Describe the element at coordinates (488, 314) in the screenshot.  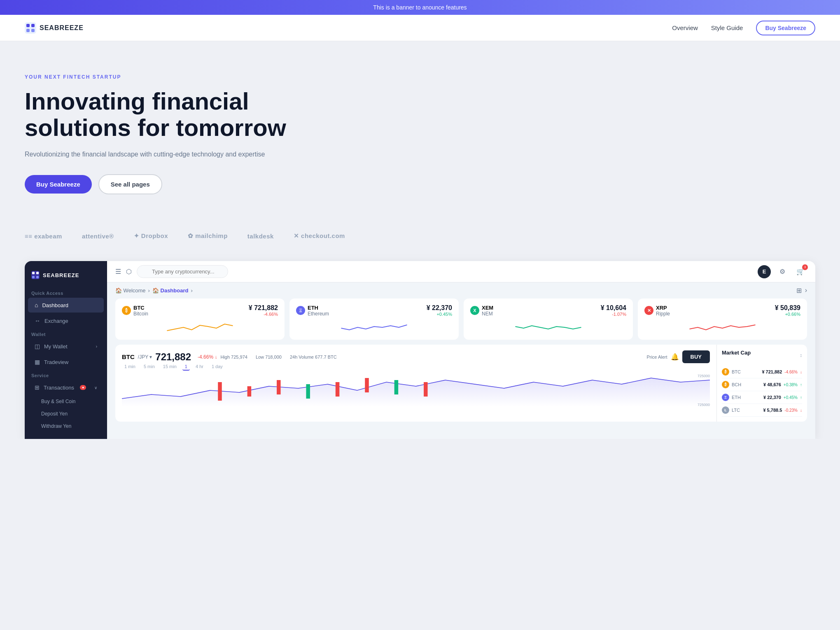
I see `xem-name: NEM` at that location.